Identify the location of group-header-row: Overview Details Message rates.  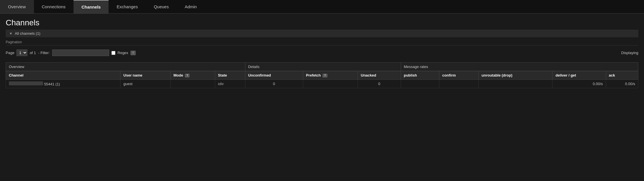
(322, 67).